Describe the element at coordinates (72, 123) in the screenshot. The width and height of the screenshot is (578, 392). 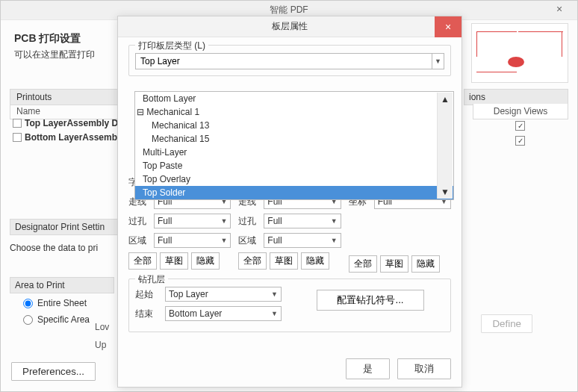
I see `row-label: Top LayerAssembly D` at that location.